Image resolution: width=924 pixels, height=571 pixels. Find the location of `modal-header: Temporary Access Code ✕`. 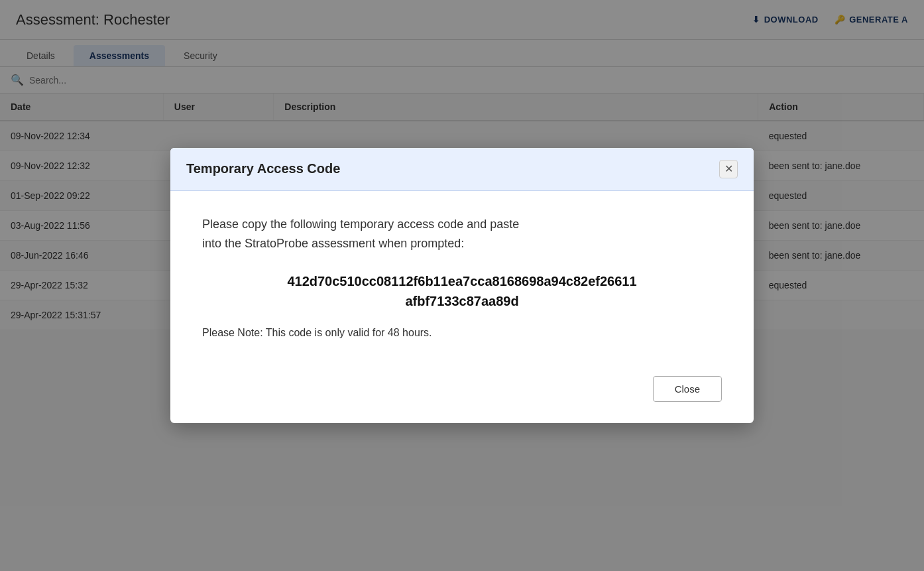

modal-header: Temporary Access Code ✕ is located at coordinates (462, 170).